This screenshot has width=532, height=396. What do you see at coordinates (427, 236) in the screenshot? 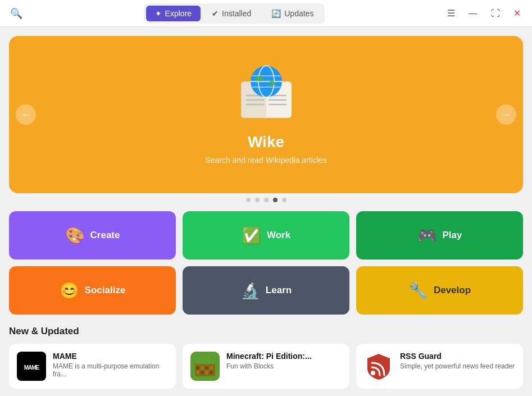
I see `play-icon: 🎮` at bounding box center [427, 236].